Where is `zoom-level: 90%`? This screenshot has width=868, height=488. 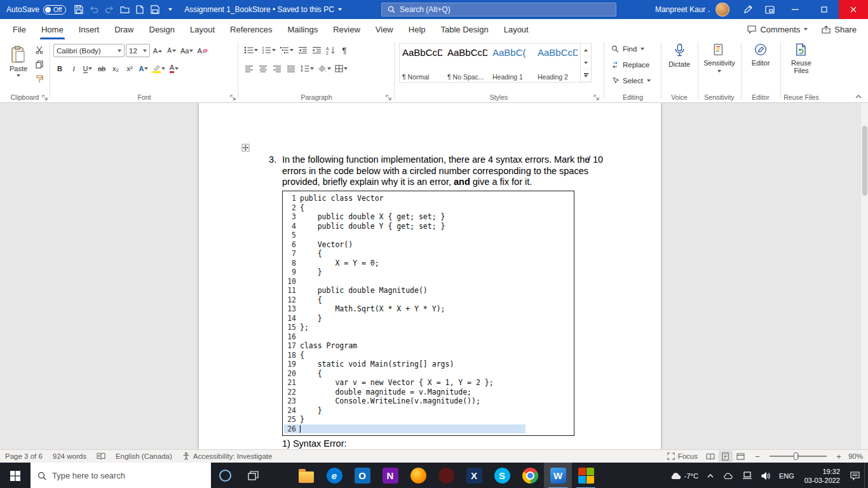
zoom-level: 90% is located at coordinates (855, 456).